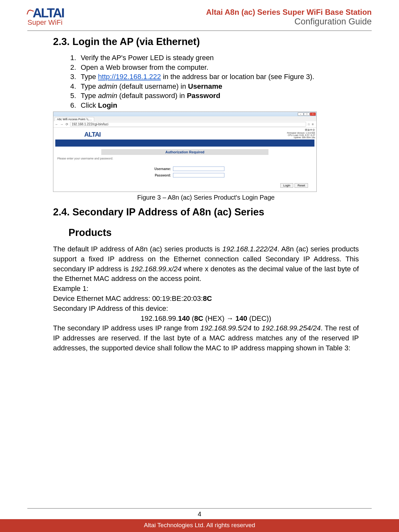 This screenshot has width=399, height=532. I want to click on figure-3-caption: Figure 3 – A8n (ac) Series Product's Log…, so click(206, 197).